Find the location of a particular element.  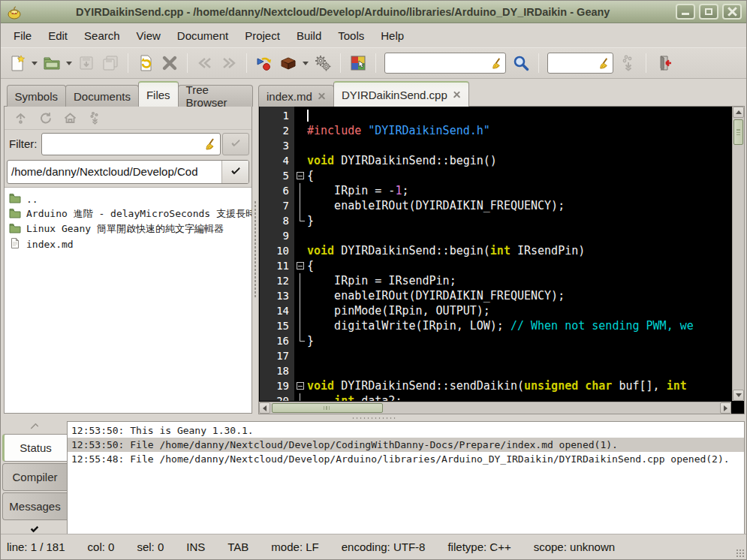

horizontal-scroll-thumb is located at coordinates (327, 408).